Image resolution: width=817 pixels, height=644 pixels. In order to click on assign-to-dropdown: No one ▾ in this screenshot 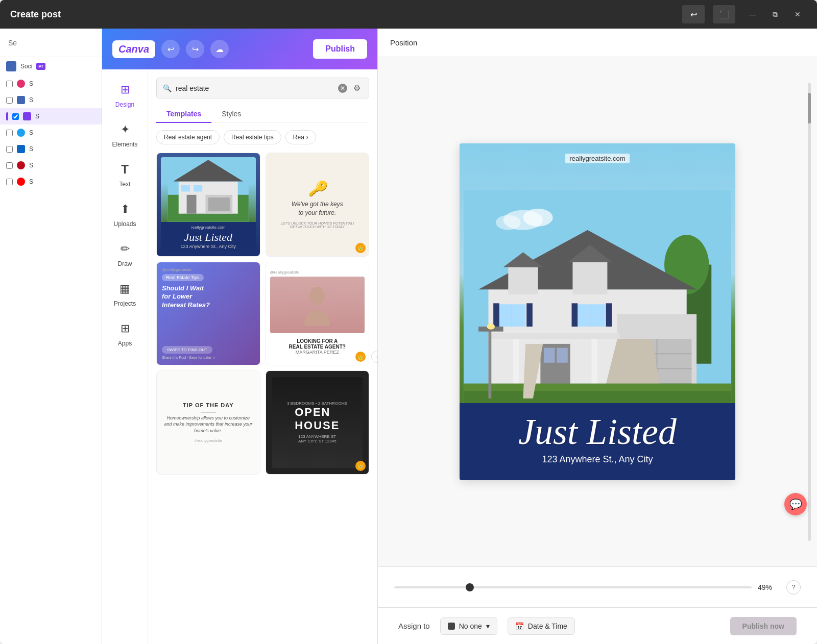, I will do `click(469, 626)`.